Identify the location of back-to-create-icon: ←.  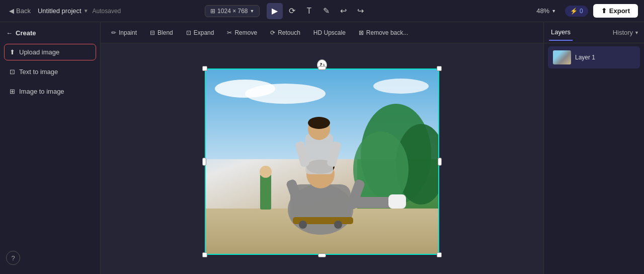
(9, 33).